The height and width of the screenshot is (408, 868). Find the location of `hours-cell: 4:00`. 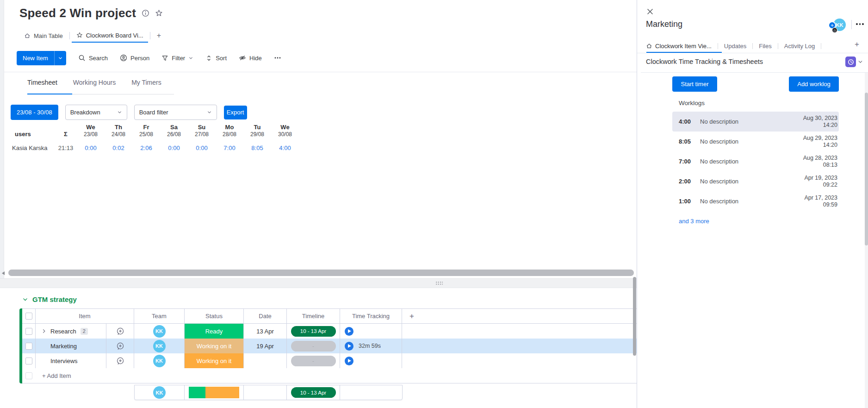

hours-cell: 4:00 is located at coordinates (285, 148).